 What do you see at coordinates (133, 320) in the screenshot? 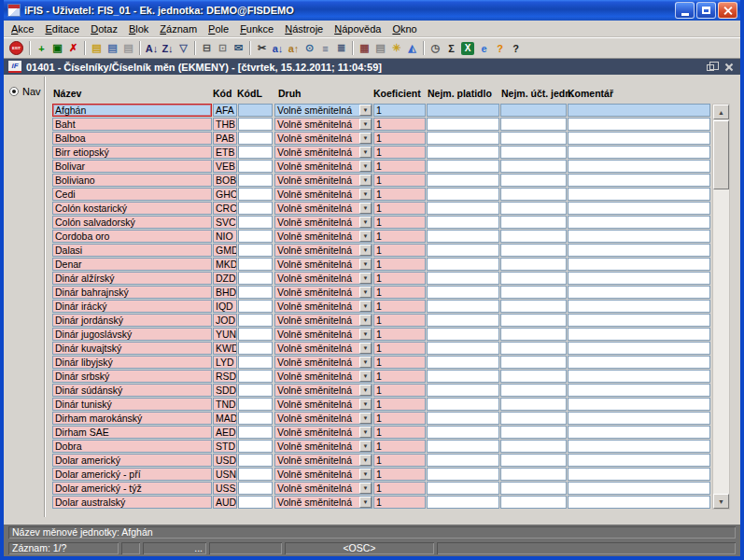
I see `cell-nazev: Dinár jordánský` at bounding box center [133, 320].